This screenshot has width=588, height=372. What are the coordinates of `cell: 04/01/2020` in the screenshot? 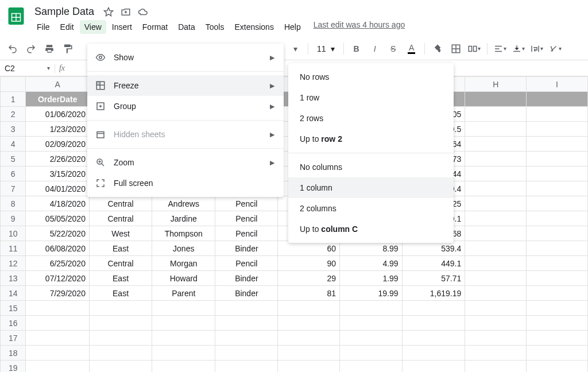 It's located at (57, 189).